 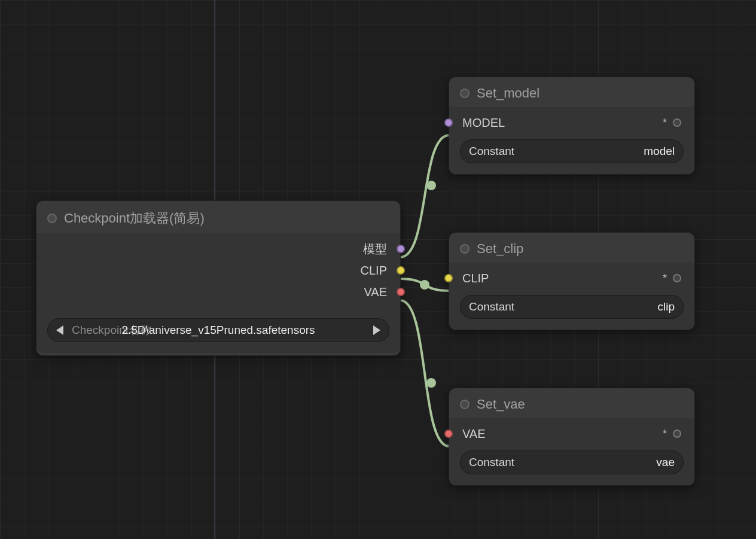 I want to click on output-port-clip: CLIP, so click(x=218, y=270).